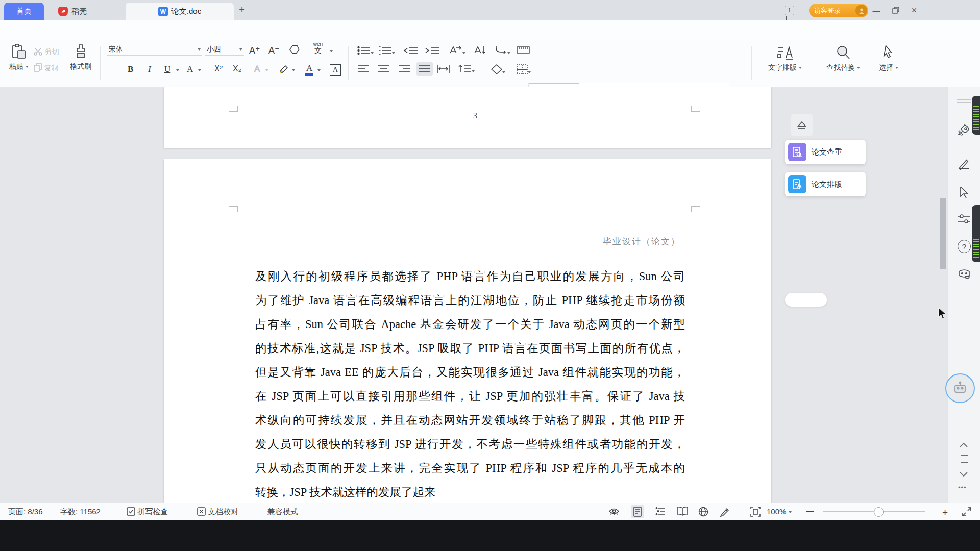 This screenshot has height=551, width=980. Describe the element at coordinates (331, 51) in the screenshot. I see `phonetic-caret` at that location.